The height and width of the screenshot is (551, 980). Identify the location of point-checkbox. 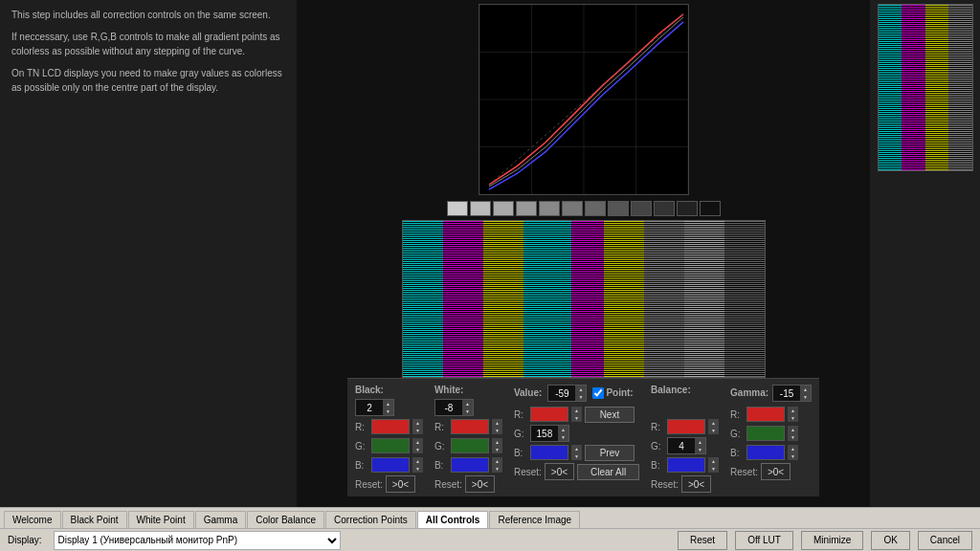
(598, 393).